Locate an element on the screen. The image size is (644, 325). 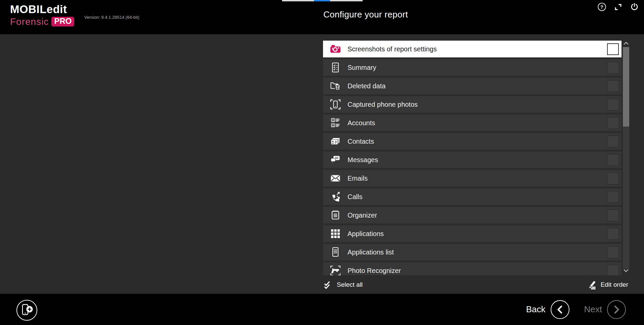
report-item-row: Organizer is located at coordinates (472, 215).